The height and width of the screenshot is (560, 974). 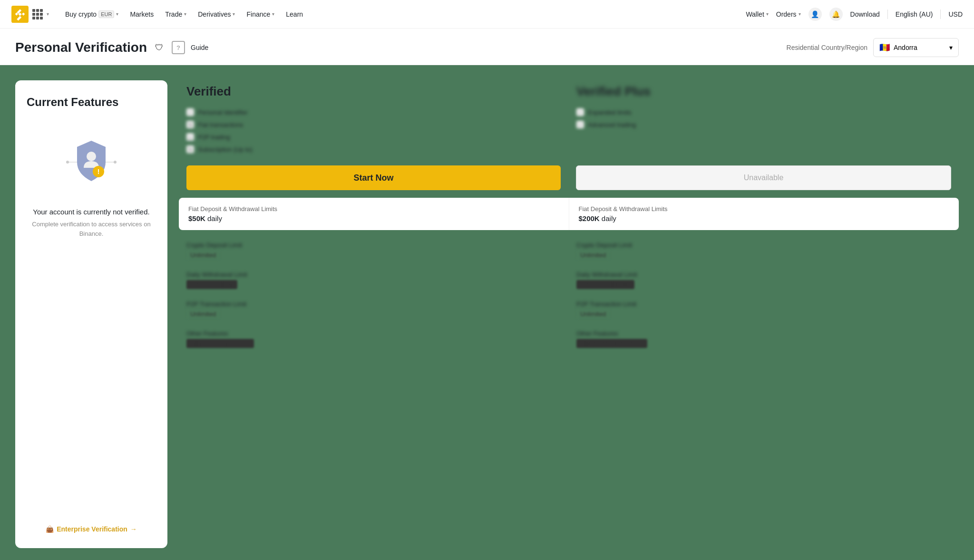 I want to click on start-now-button: Start Now, so click(x=374, y=178).